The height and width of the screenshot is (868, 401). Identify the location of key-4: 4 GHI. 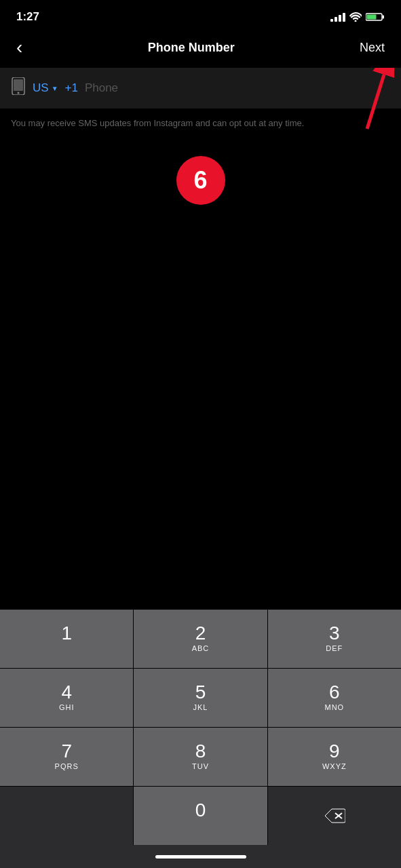
(66, 698).